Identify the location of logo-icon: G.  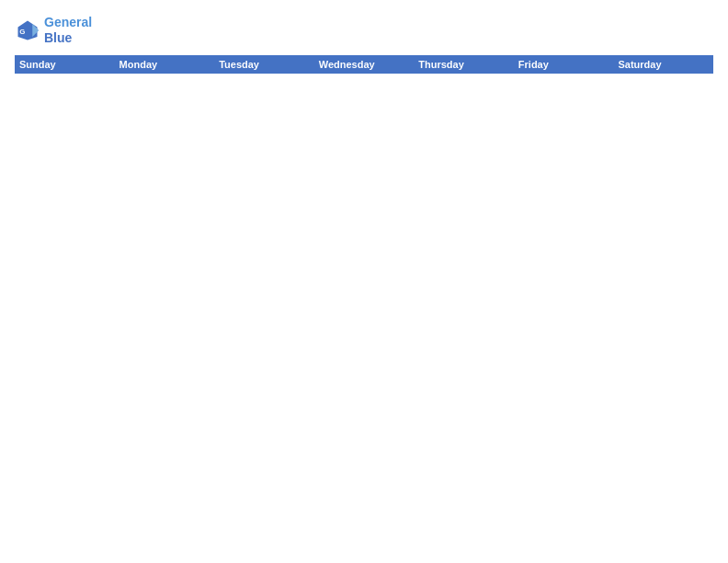
(28, 30).